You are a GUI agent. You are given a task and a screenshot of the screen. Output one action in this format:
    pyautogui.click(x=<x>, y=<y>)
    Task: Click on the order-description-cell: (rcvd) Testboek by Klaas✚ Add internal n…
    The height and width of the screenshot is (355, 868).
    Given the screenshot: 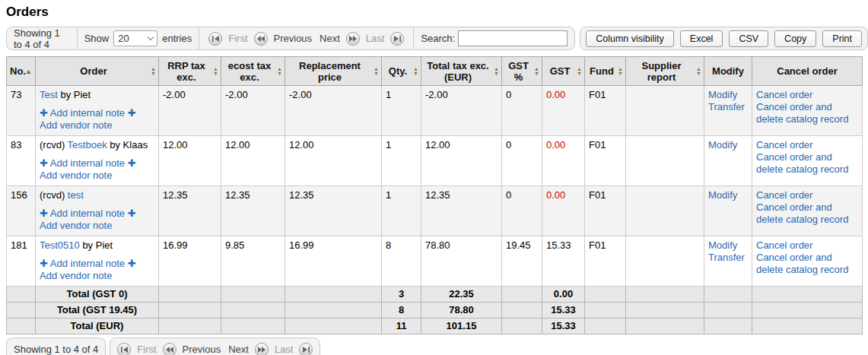 What is the action you would take?
    pyautogui.click(x=97, y=161)
    